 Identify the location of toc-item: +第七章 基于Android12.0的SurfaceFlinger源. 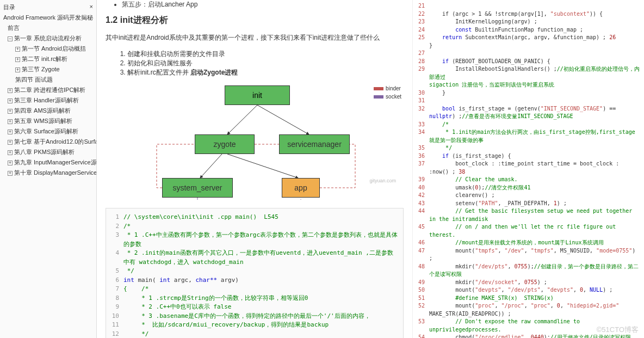
(49, 142).